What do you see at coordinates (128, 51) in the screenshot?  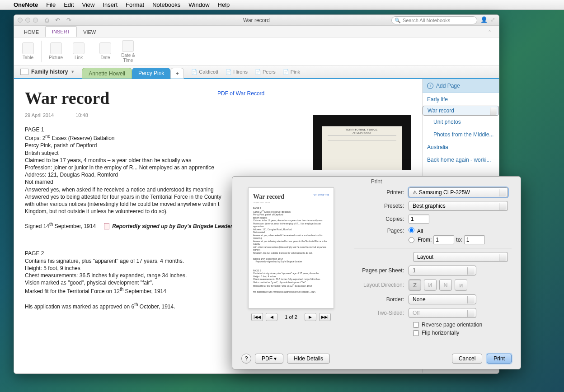 I see `ribbon-datetime: Date & Time` at bounding box center [128, 51].